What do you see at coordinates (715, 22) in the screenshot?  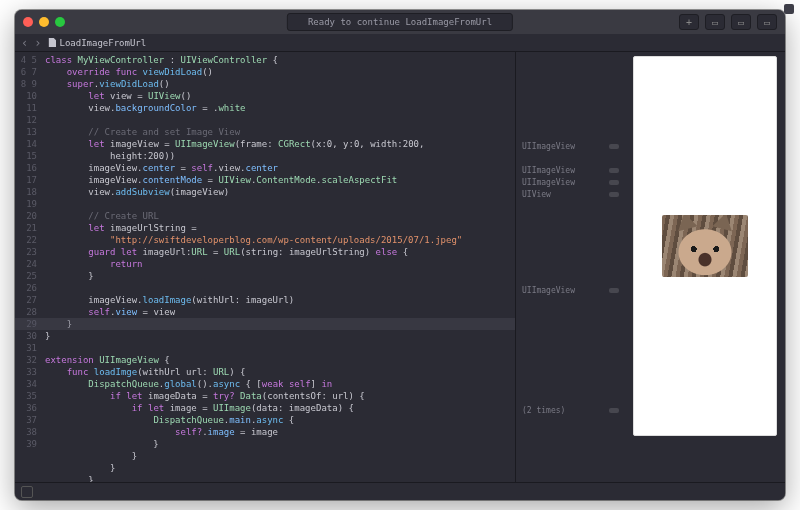 I see `panel-toggle-1: ▭` at bounding box center [715, 22].